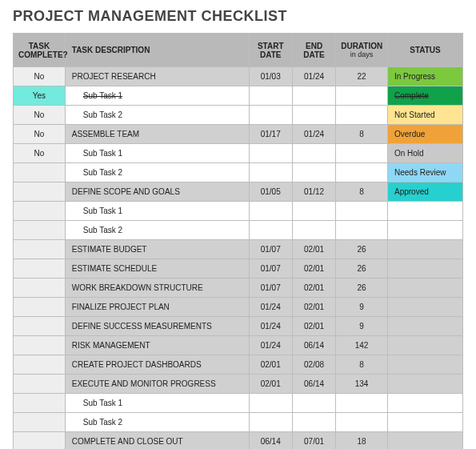  I want to click on cell-status: In Progress, so click(425, 77).